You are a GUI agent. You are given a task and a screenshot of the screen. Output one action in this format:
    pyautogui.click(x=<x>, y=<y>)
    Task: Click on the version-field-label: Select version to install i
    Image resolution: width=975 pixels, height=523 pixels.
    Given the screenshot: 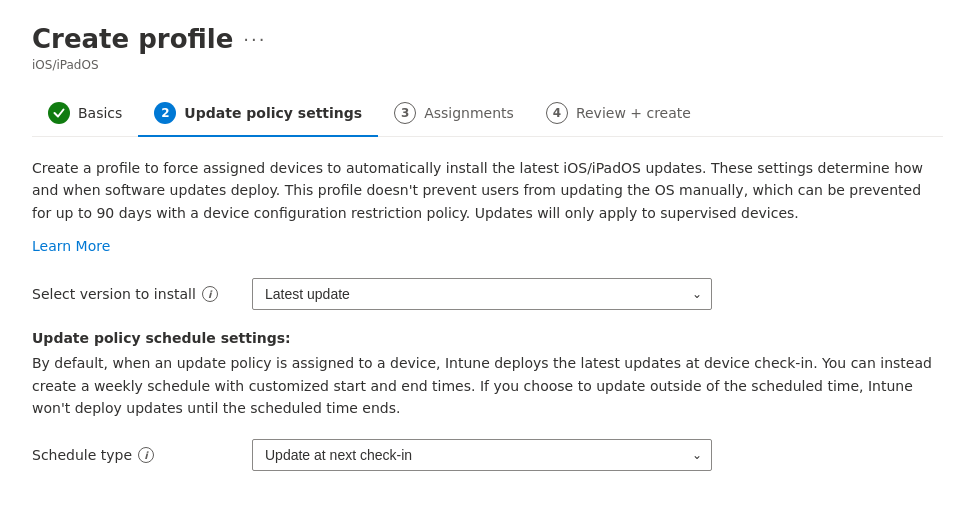 What is the action you would take?
    pyautogui.click(x=142, y=294)
    